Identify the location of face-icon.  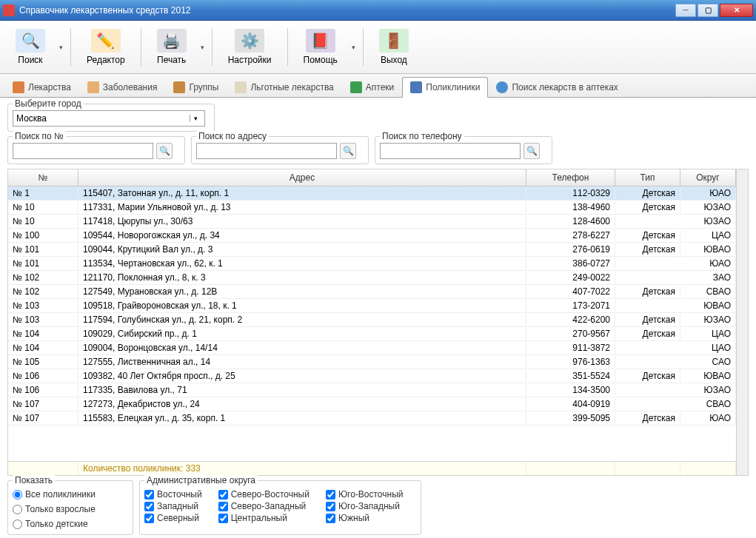
(93, 87).